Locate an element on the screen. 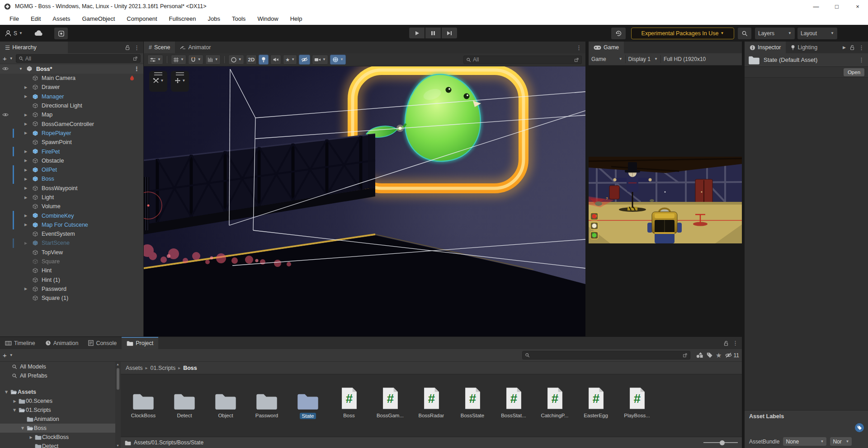 The height and width of the screenshot is (448, 868). tree-scrollbar: ▲ ▼ is located at coordinates (118, 405).